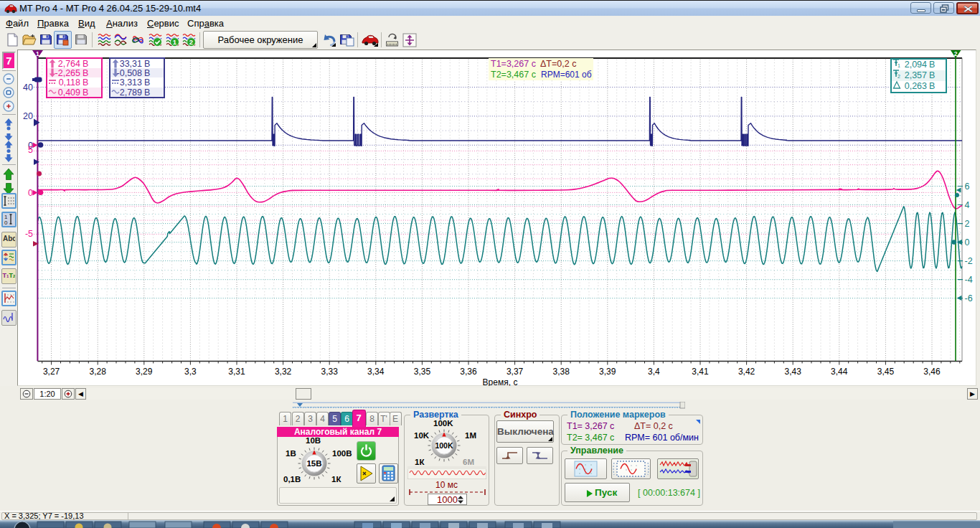 The image size is (980, 528). Describe the element at coordinates (30, 150) in the screenshot. I see `svg-text: 5` at that location.